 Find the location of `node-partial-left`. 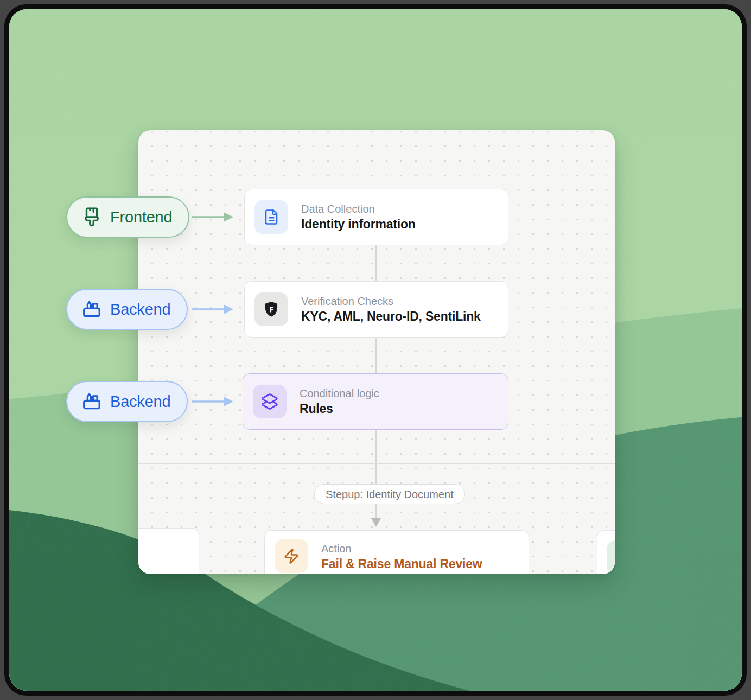

node-partial-left is located at coordinates (169, 551).